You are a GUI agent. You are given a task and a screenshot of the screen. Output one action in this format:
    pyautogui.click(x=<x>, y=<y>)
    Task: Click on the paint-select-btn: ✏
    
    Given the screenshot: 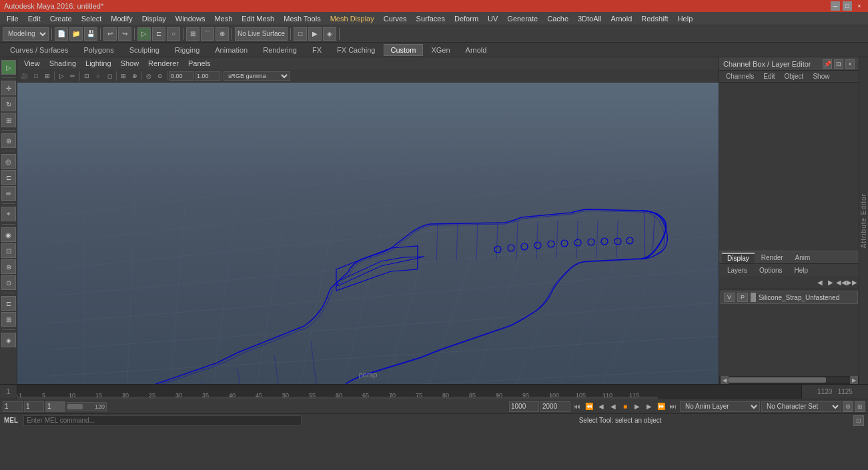 What is the action you would take?
    pyautogui.click(x=9, y=193)
    